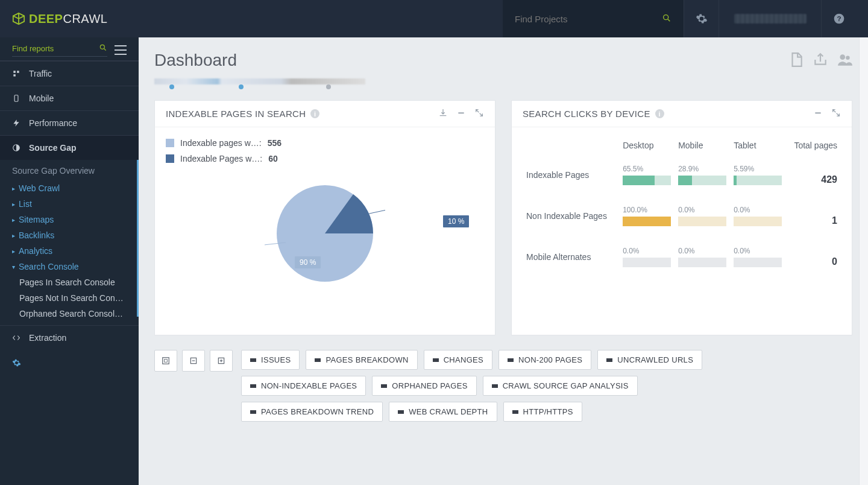  I want to click on tree-backlinks: ▸Backlinks, so click(69, 235).